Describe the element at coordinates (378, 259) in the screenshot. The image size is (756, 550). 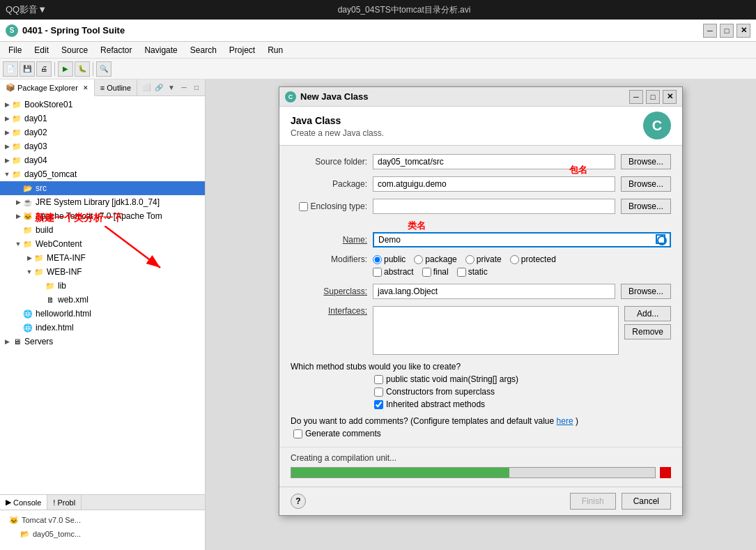
I see `modifier-public-radio` at that location.